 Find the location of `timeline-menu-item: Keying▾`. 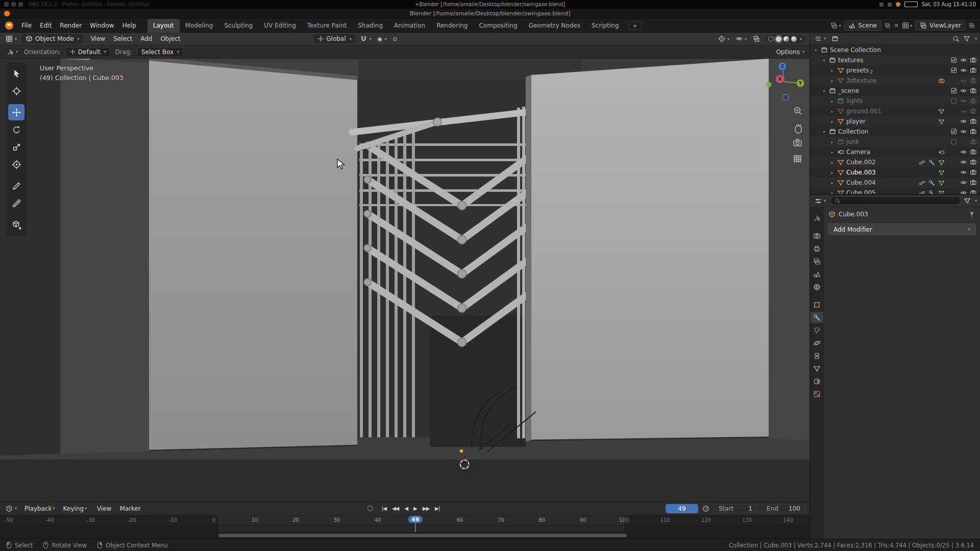

timeline-menu-item: Keying▾ is located at coordinates (75, 509).